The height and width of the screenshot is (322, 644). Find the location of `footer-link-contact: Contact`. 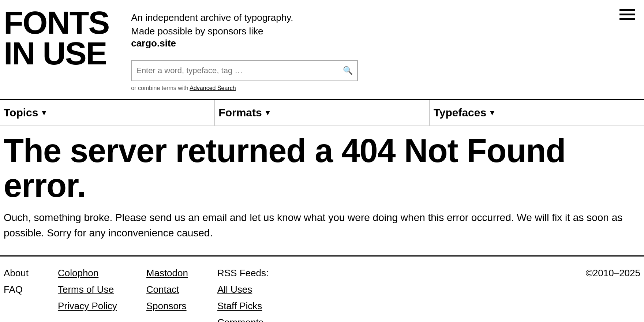

footer-link-contact: Contact is located at coordinates (167, 290).